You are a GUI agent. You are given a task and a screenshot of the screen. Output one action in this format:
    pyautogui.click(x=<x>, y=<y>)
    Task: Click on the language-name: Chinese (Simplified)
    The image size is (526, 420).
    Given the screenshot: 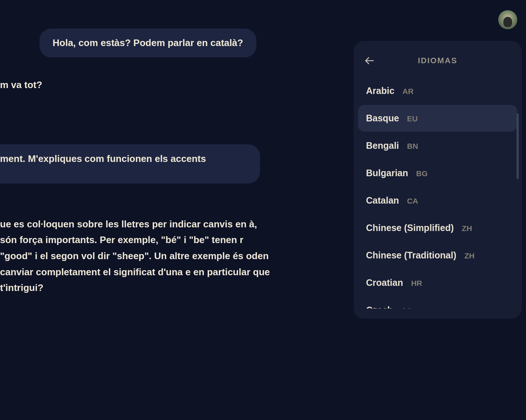 What is the action you would take?
    pyautogui.click(x=410, y=228)
    